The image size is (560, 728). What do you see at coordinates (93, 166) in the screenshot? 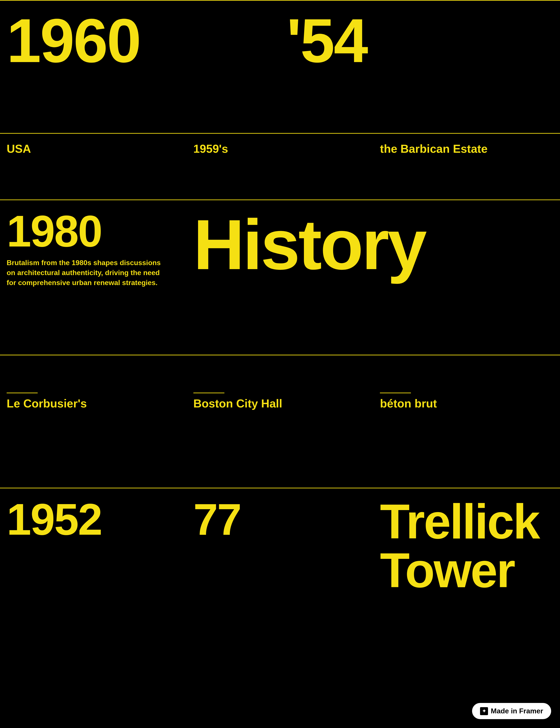
I see `cell-usa: USA` at bounding box center [93, 166].